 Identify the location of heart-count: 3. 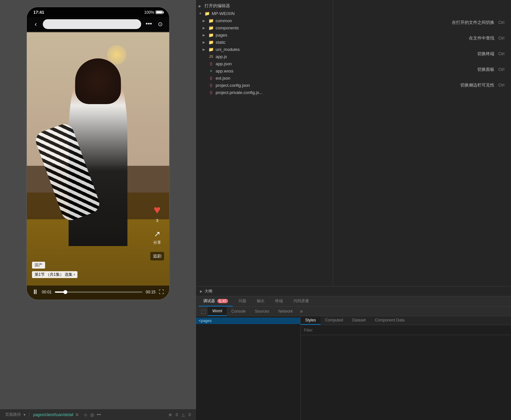
(157, 221).